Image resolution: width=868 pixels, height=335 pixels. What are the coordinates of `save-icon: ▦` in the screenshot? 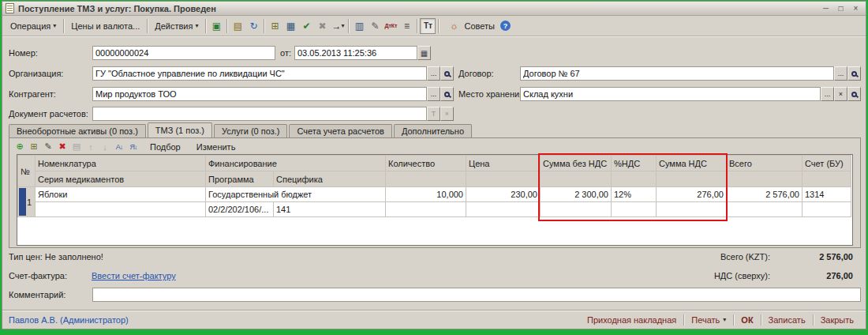 It's located at (290, 26).